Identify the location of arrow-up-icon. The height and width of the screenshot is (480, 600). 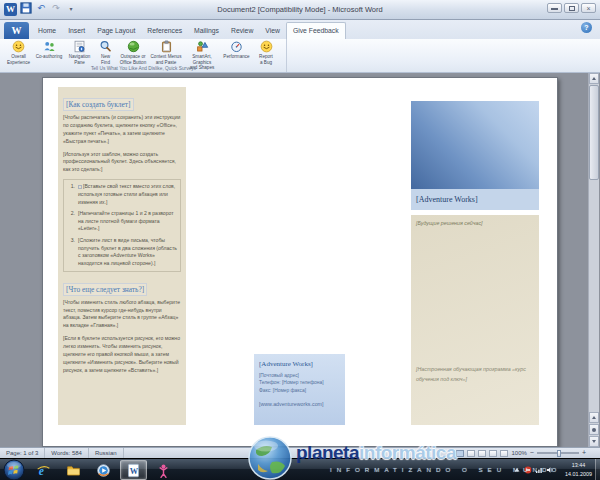
(594, 78).